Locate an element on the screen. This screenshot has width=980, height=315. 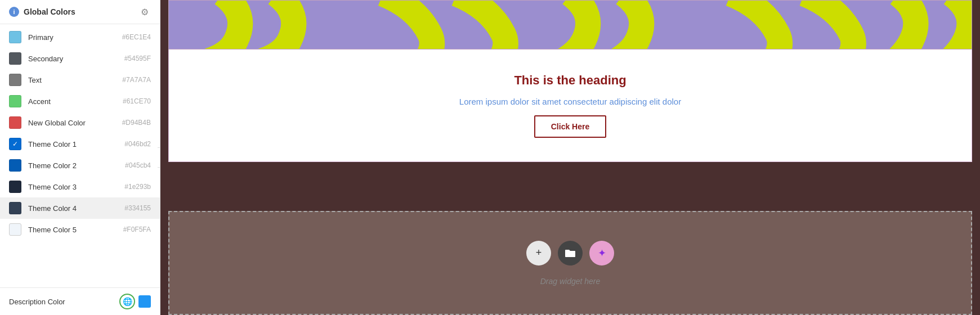
color-hex: #F0F5FA is located at coordinates (137, 230).